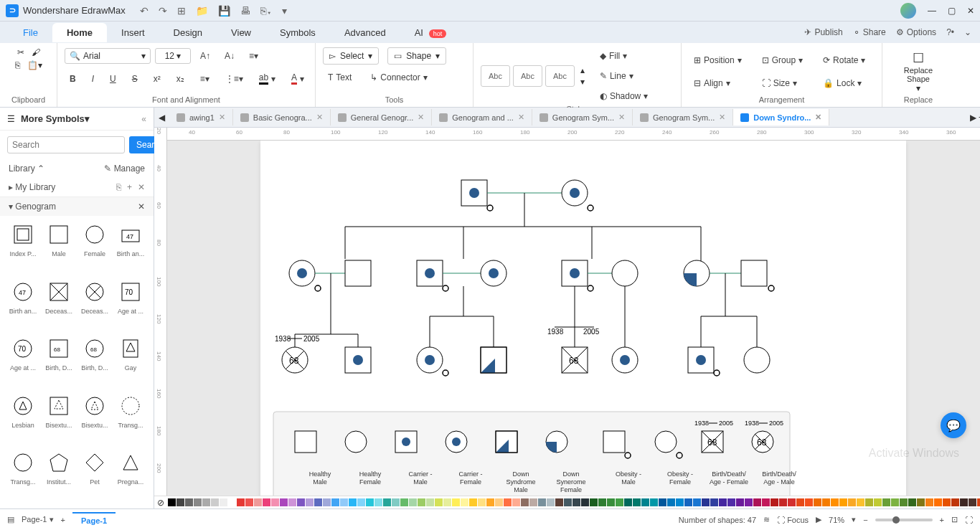 The image size is (980, 530). What do you see at coordinates (131, 248) in the screenshot?
I see `symbol-item: 47Birth an...` at bounding box center [131, 248].